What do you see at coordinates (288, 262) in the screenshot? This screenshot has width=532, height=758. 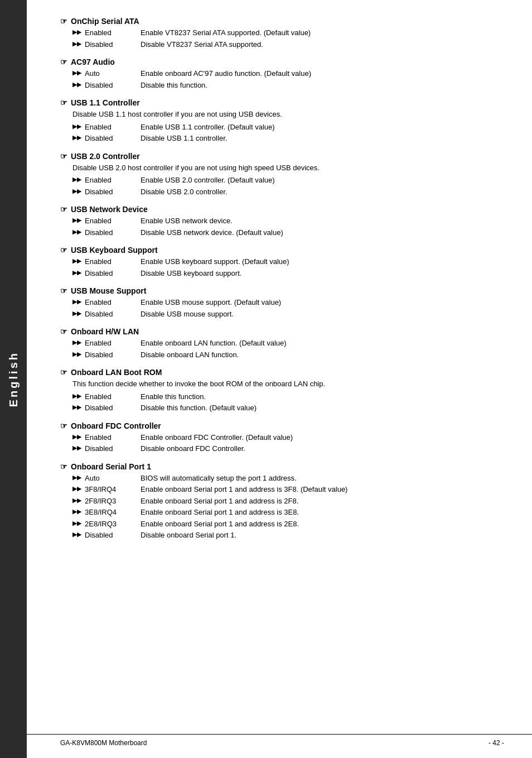 I see `option-item: ▶▶EnabledEnable USB keyboard support. (D…` at bounding box center [288, 262].